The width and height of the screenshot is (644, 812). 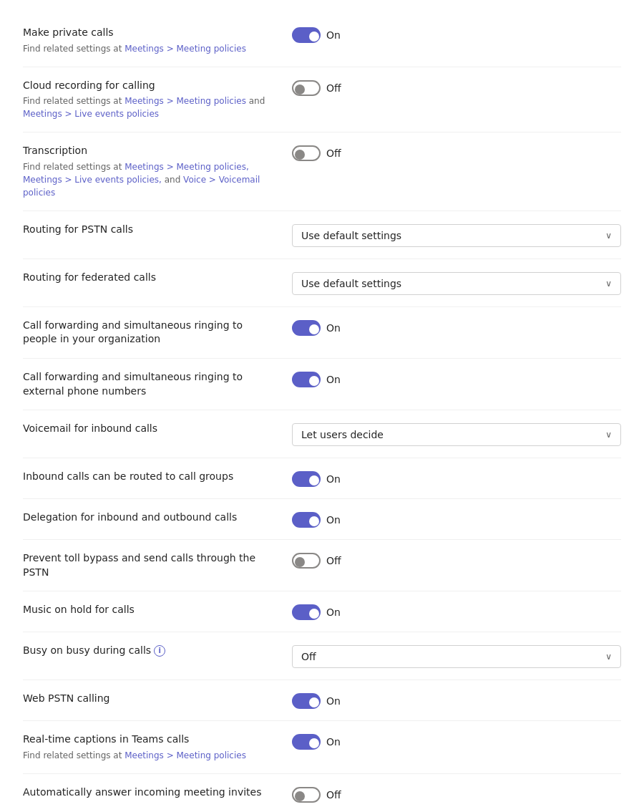 What do you see at coordinates (457, 284) in the screenshot?
I see `dropdown-routing-federated: Use default settings∨` at bounding box center [457, 284].